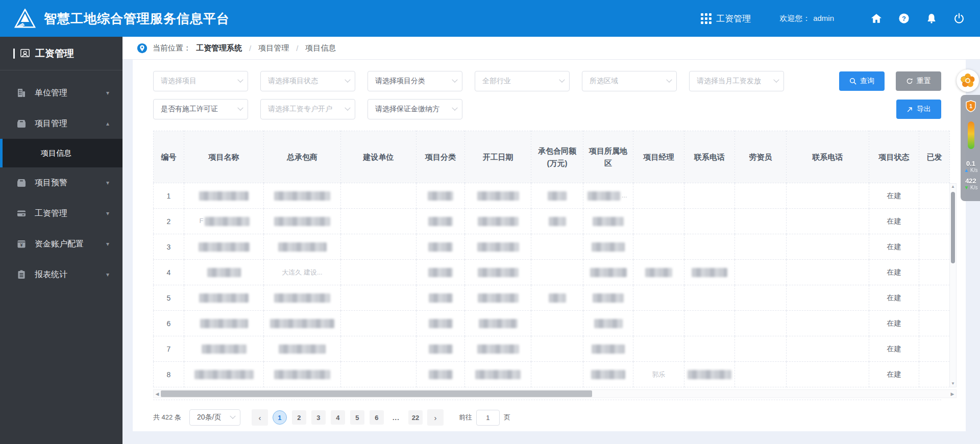 This screenshot has width=980, height=444. I want to click on pager-page-1: 1, so click(280, 417).